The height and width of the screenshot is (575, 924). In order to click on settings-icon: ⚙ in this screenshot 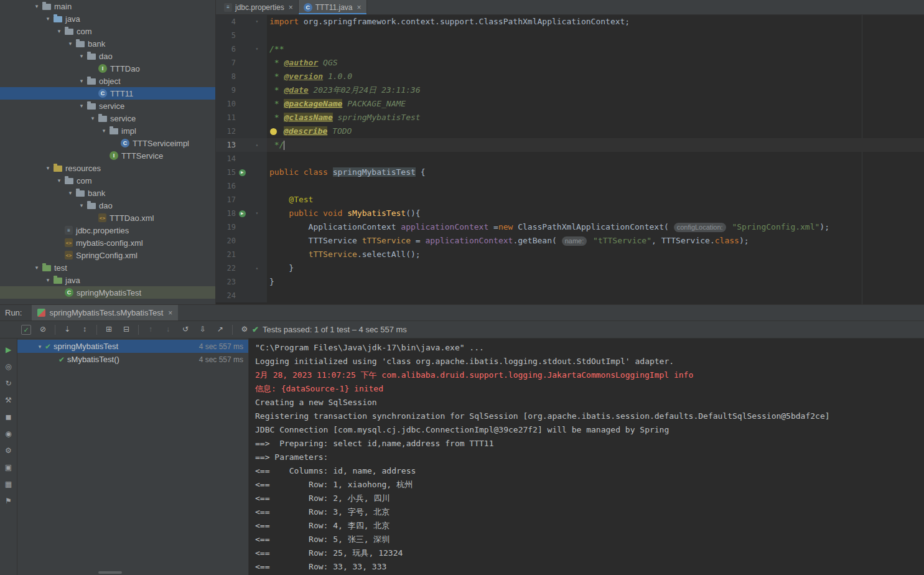, I will do `click(9, 451)`.